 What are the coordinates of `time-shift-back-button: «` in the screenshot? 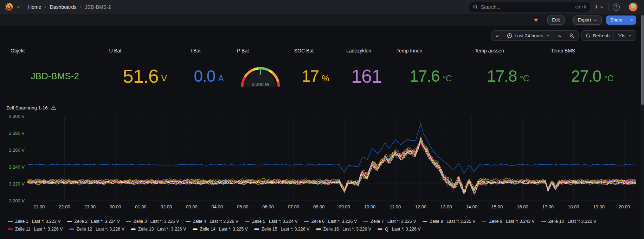 It's located at (497, 36).